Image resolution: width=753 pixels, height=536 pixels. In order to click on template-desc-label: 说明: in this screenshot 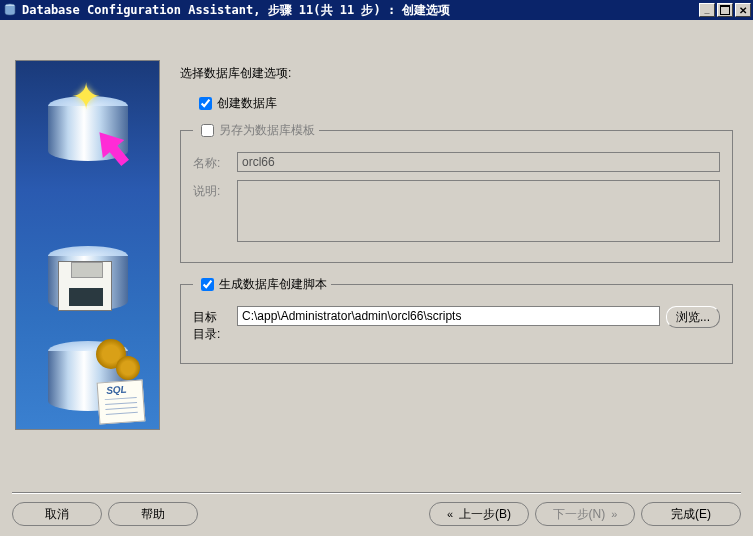, I will do `click(215, 190)`.